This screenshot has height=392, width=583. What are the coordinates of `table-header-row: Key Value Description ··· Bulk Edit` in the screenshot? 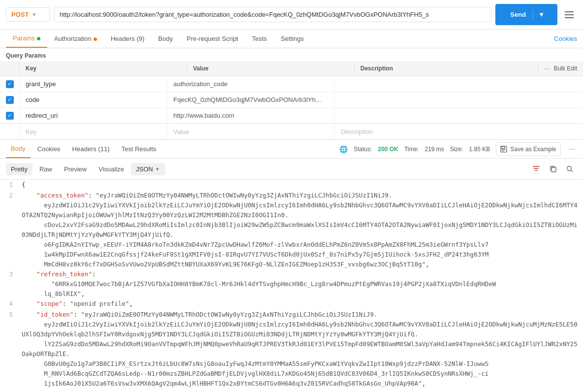 It's located at (292, 69).